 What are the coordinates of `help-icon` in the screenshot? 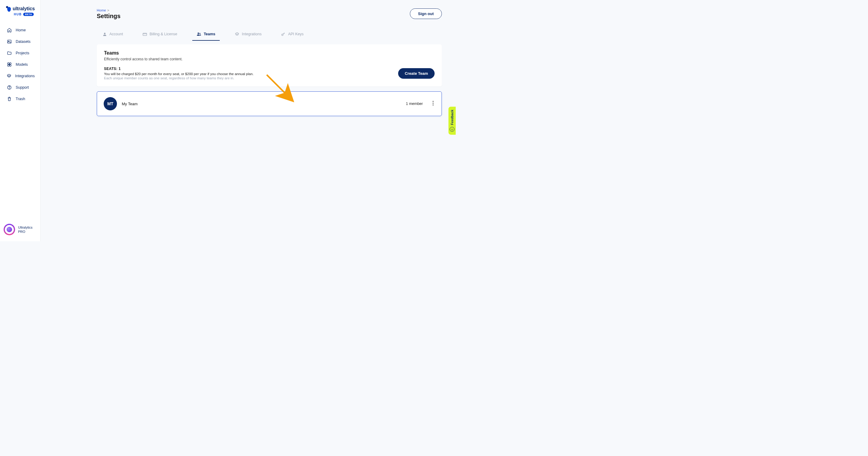 It's located at (9, 87).